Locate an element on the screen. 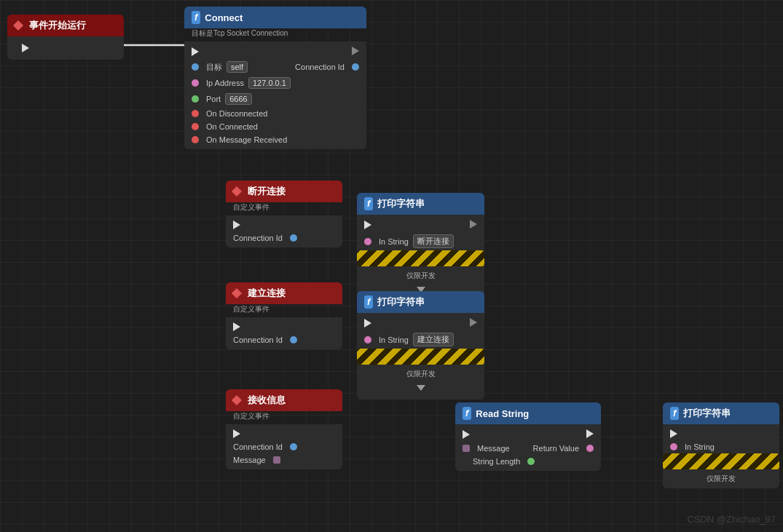 The image size is (783, 532). disconnect-node: 断开连接 自定义事件 Connection Id is located at coordinates (284, 214).